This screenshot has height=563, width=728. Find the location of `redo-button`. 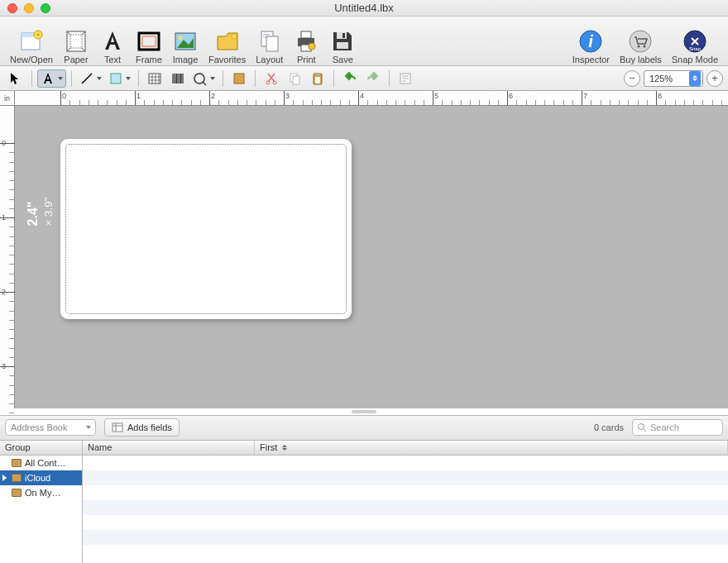

redo-button is located at coordinates (373, 79).